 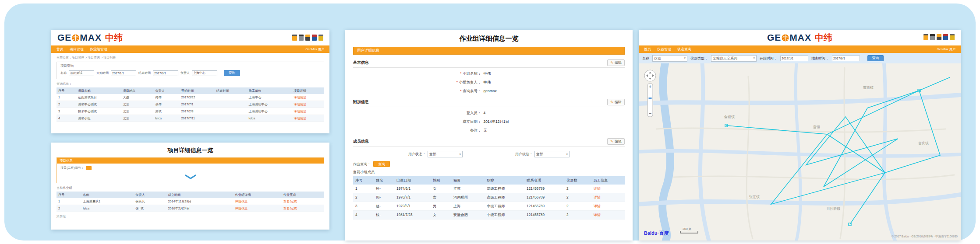 I want to click on page-title: 项目详细信息一览, so click(x=190, y=150).